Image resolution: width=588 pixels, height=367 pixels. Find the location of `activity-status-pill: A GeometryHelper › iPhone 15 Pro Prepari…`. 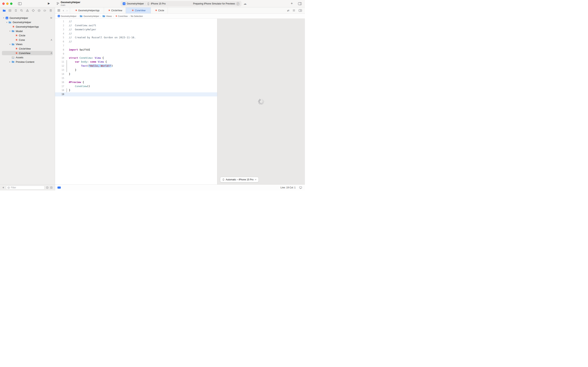

activity-status-pill: A GeometryHelper › iPhone 15 Pro Prepari… is located at coordinates (181, 4).